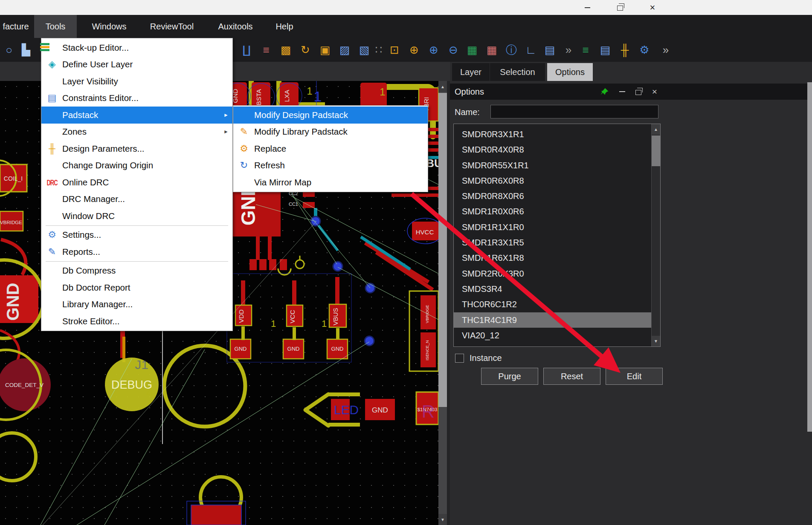  I want to click on menu-item-stroke-editor: Stroke Editor..., so click(137, 321).